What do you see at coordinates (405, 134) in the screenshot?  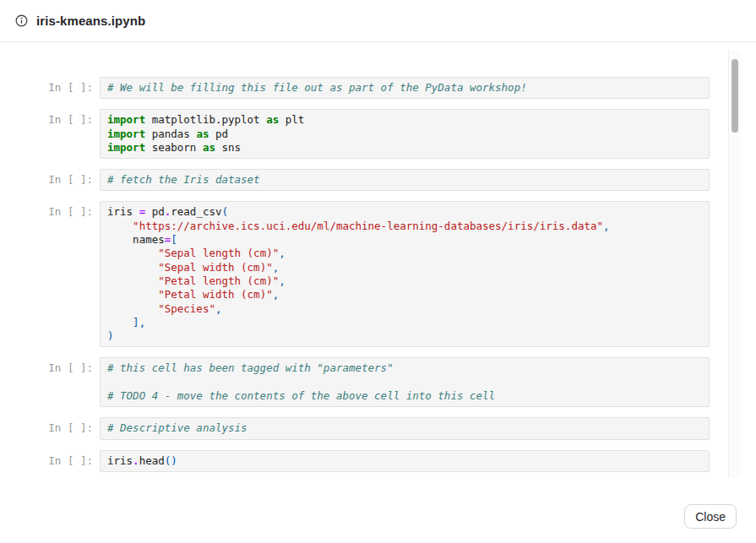 I see `code-line: import pandas as pd` at bounding box center [405, 134].